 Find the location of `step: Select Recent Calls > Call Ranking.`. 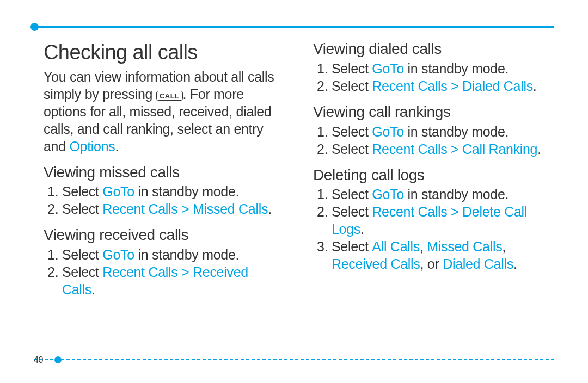

step: Select Recent Calls > Call Ranking. is located at coordinates (443, 149).